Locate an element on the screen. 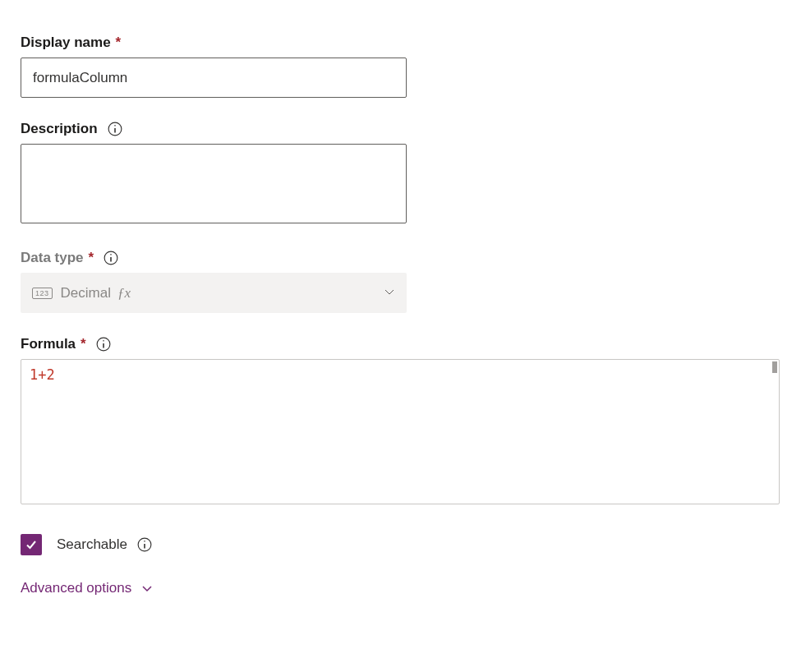 The width and height of the screenshot is (801, 672). description-field: Description is located at coordinates (401, 174).